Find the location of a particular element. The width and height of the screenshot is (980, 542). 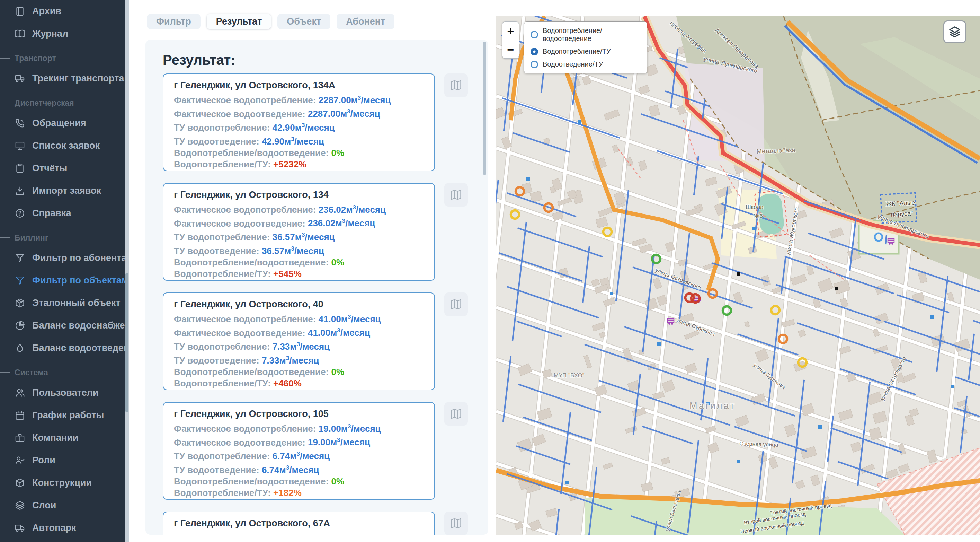

ratio-drain-tu-row: Водоотведение/ТУ: +460% is located at coordinates (299, 390).